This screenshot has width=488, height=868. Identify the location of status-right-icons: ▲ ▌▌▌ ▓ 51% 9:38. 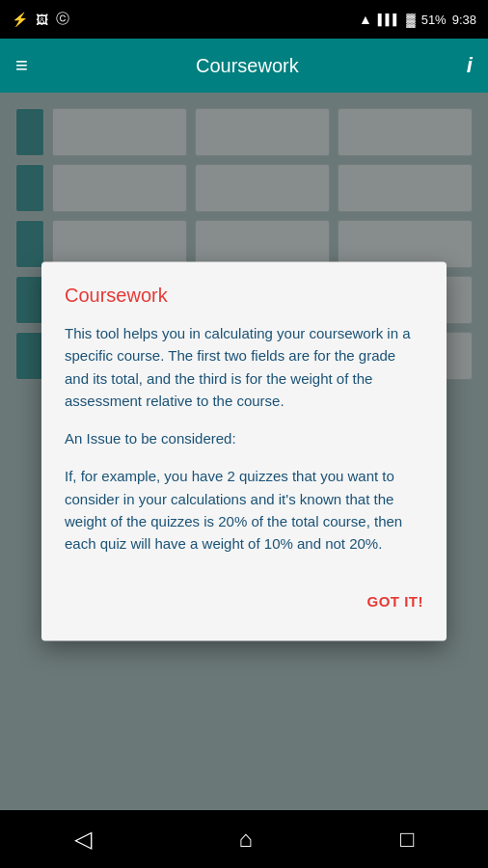
(418, 19).